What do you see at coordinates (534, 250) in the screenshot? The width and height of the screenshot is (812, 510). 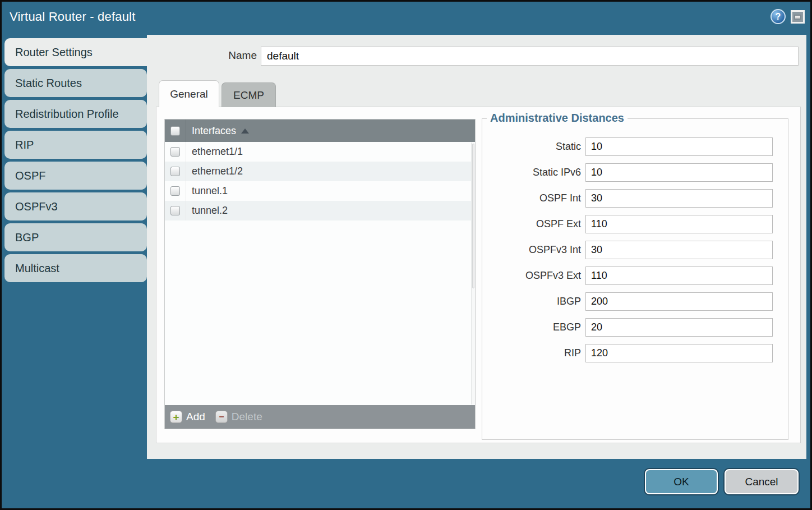 I see `admin-distance-label: OSPFv3 Int` at bounding box center [534, 250].